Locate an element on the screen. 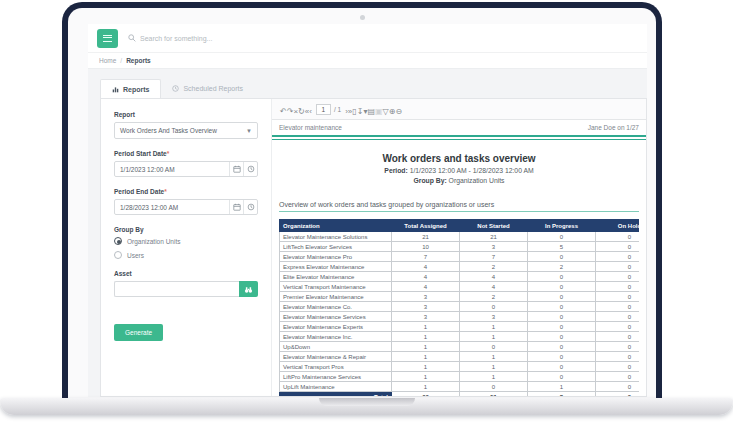 The width and height of the screenshot is (733, 438). period-start-value: 1/1/2023 12:00 AM is located at coordinates (172, 170).